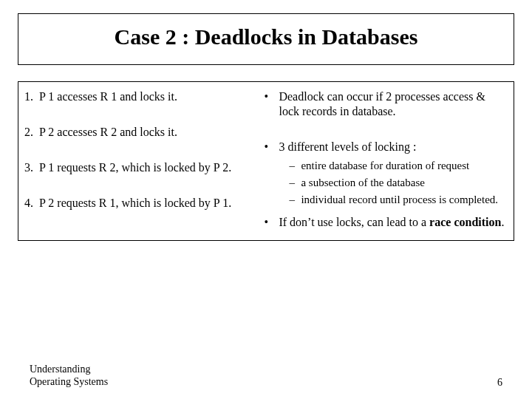  What do you see at coordinates (266, 376) in the screenshot?
I see `footer: Understanding Operating Systems 6` at bounding box center [266, 376].